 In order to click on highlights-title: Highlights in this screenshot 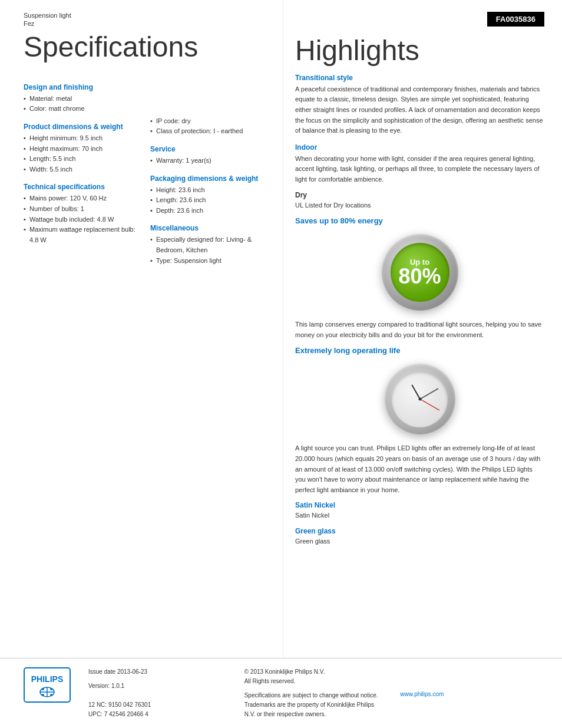, I will do `click(419, 51)`.